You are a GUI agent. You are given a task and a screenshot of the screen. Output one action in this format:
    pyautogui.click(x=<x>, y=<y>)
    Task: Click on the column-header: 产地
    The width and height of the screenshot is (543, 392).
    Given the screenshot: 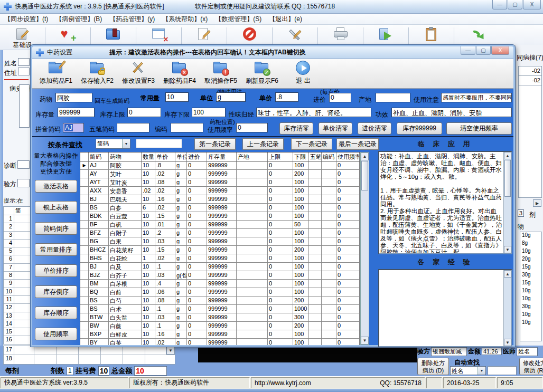 What is the action you would take?
    pyautogui.click(x=252, y=157)
    